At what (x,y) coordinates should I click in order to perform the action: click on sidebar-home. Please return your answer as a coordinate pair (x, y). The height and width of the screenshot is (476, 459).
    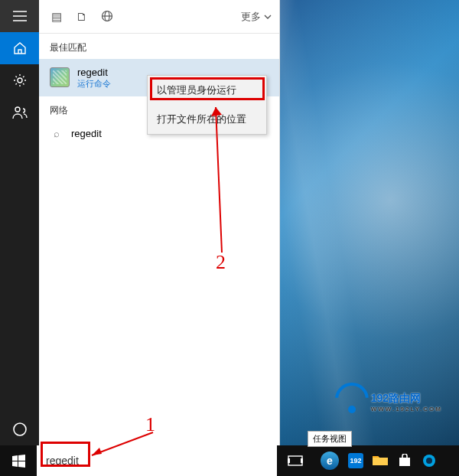
    Looking at the image, I should click on (20, 48).